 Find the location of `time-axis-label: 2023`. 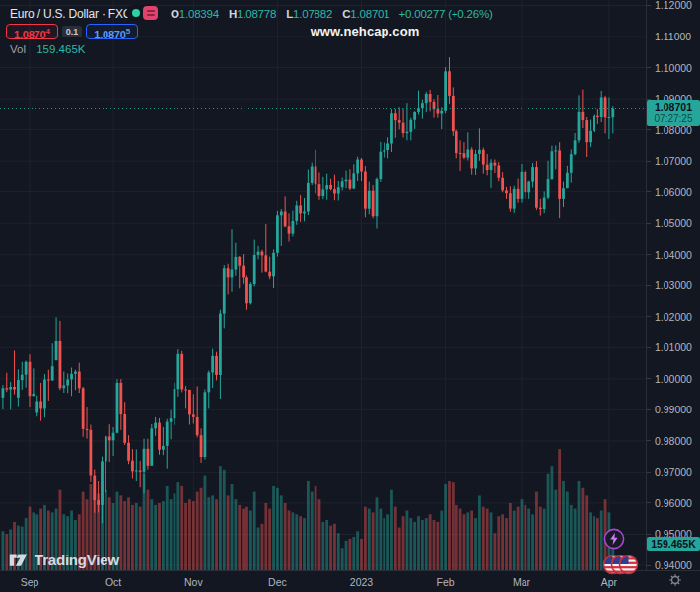

time-axis-label: 2023 is located at coordinates (361, 582).